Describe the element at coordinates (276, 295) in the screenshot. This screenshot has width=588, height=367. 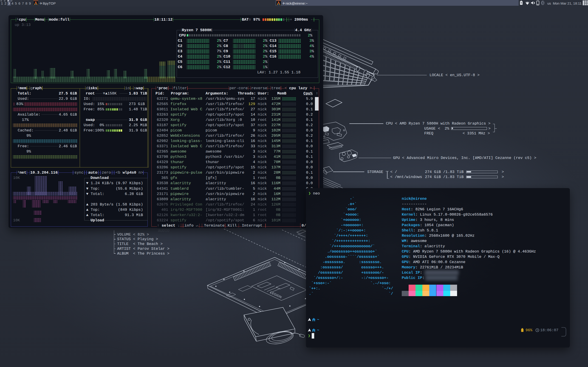
I see `svg-text: LEGION` at that location.